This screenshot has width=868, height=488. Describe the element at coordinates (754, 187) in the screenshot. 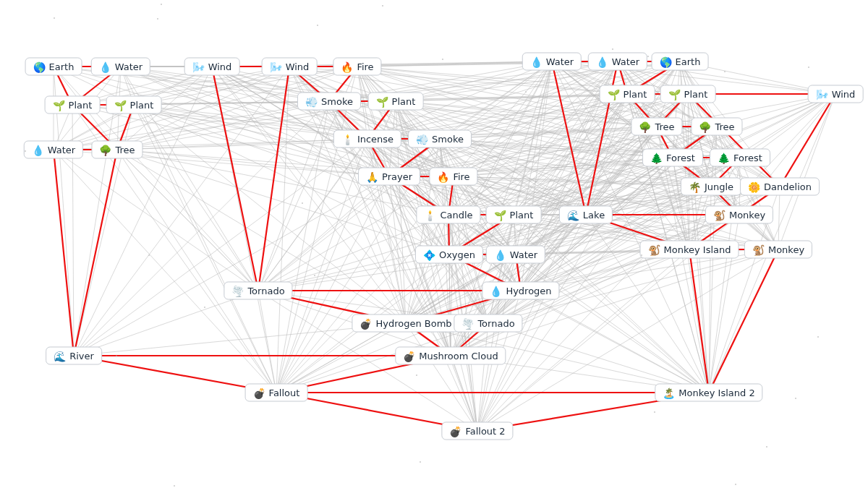

I see `node-icon: 🌼` at that location.